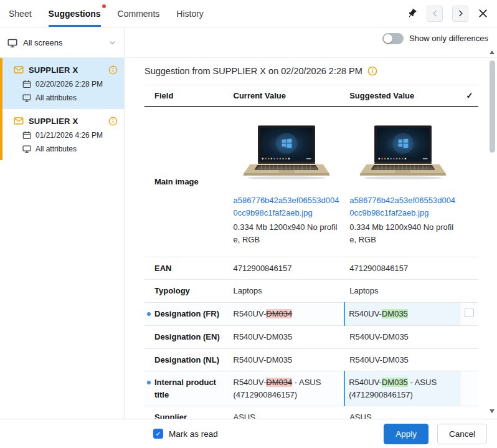 The image size is (497, 448). I want to click on changed-indicator-dot, so click(149, 383).